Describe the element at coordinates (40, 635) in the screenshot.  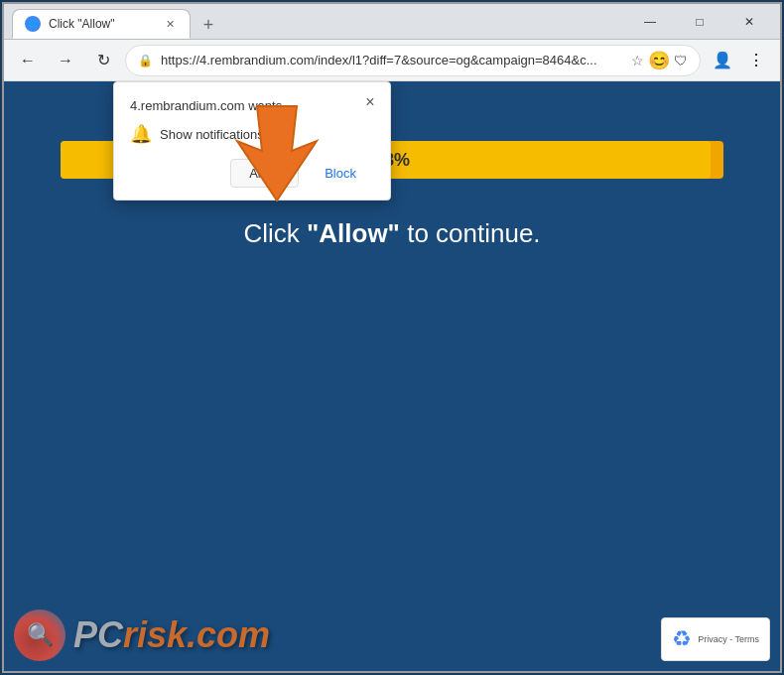
I see `watermark-logo: 🔍` at that location.